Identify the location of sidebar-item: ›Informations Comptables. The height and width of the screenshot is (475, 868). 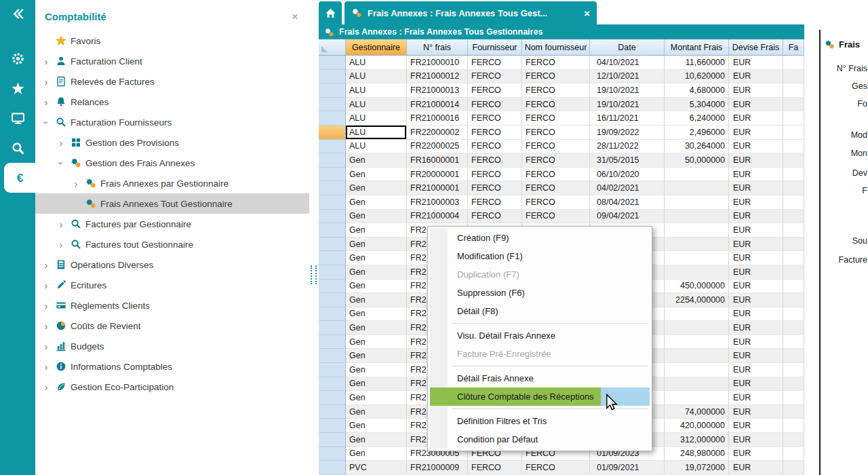
(172, 366).